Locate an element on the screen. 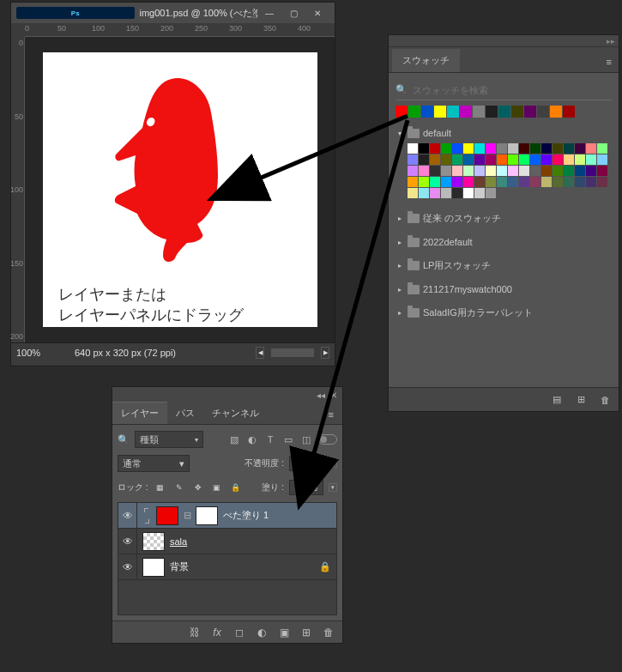  close-button: ✕ is located at coordinates (317, 13).